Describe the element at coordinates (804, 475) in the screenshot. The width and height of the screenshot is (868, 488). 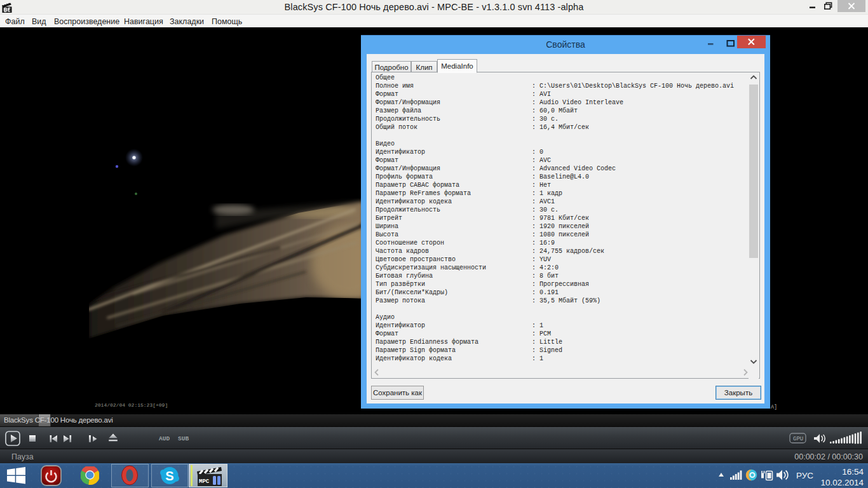
I see `svg-text: РУС` at that location.